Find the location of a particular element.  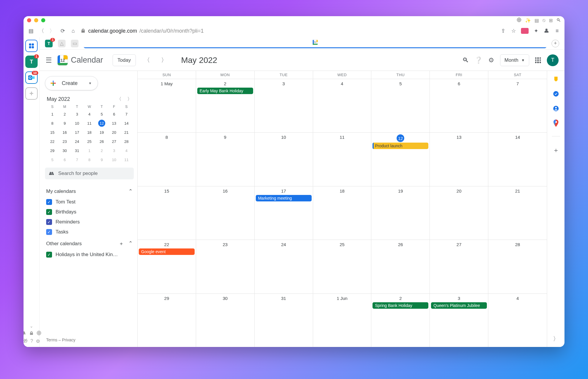

mini-day: 27 is located at coordinates (114, 142).